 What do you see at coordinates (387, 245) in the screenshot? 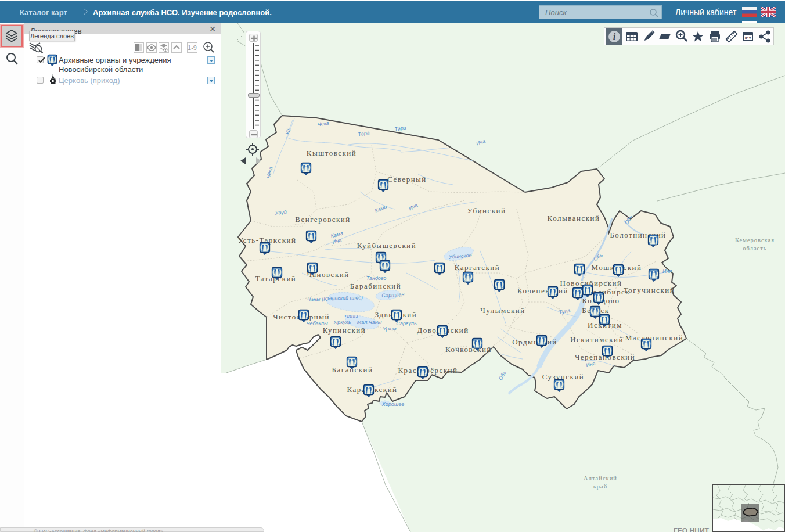
I see `svg-text: Куйбышевский` at bounding box center [387, 245].